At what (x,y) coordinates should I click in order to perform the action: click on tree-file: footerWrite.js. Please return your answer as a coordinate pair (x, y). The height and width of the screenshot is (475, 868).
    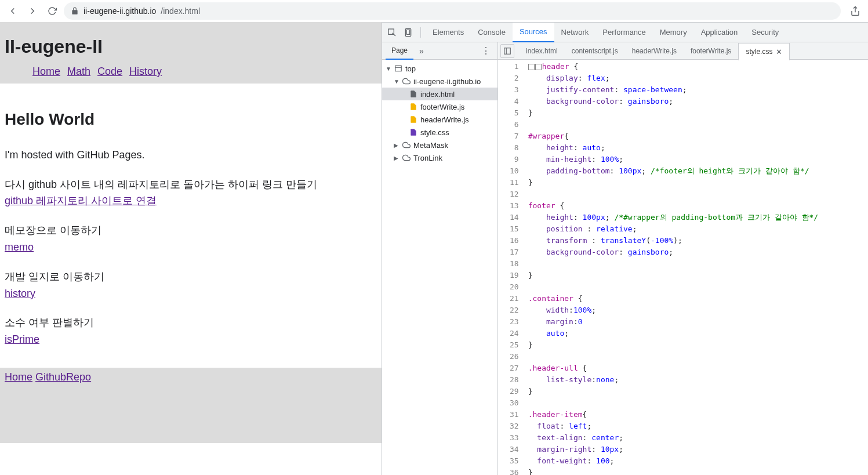
    Looking at the image, I should click on (440, 107).